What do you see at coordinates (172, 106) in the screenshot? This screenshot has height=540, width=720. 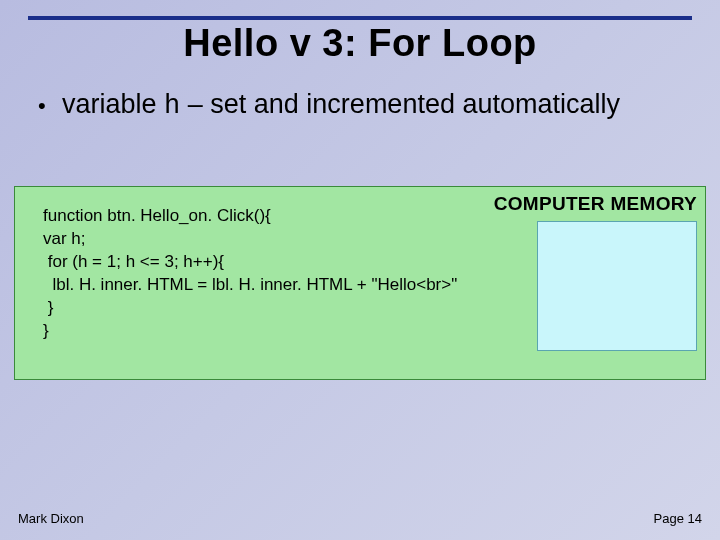 I see `bullet-varname: h` at bounding box center [172, 106].